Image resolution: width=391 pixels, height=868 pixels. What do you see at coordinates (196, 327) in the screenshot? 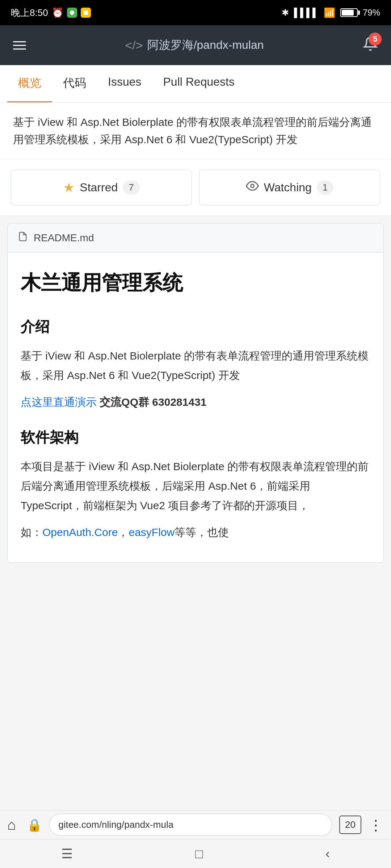
I see `section-heading-1: 介绍` at bounding box center [196, 327].